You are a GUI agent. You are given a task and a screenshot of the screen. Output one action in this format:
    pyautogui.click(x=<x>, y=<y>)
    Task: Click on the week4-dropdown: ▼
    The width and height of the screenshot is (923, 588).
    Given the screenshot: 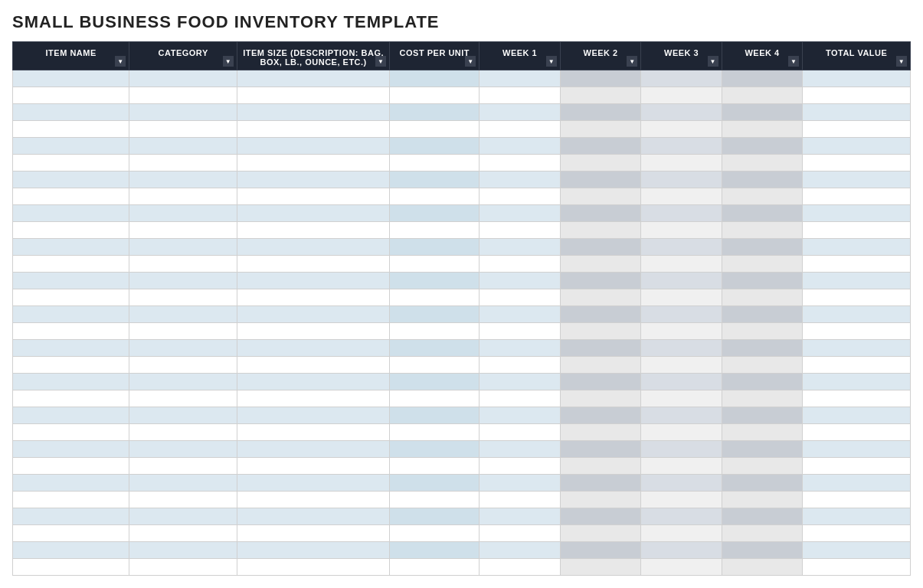 What is the action you would take?
    pyautogui.click(x=794, y=61)
    